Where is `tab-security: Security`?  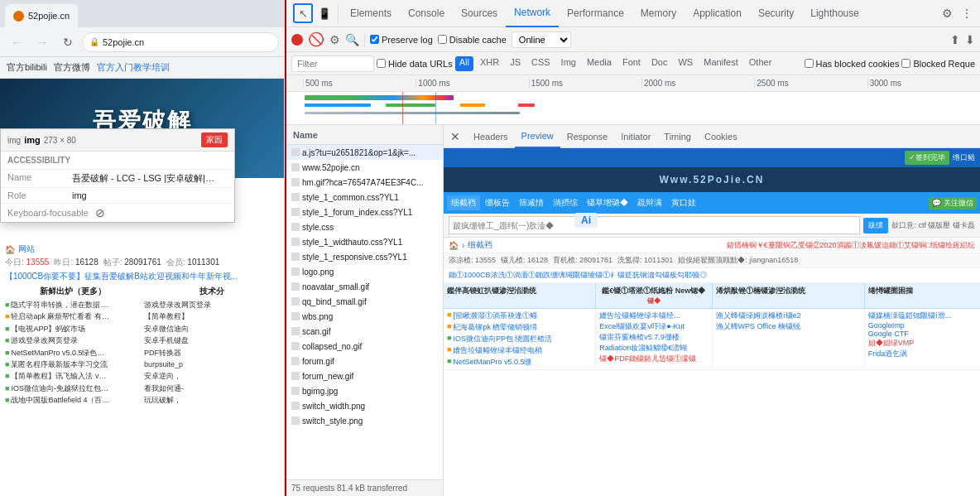 tab-security: Security is located at coordinates (776, 13).